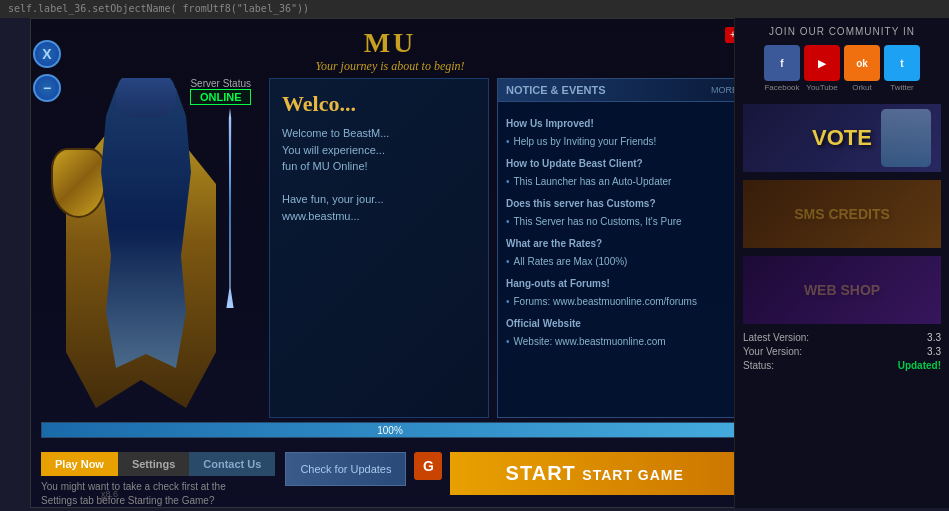  I want to click on facebook-icon: f, so click(782, 63).